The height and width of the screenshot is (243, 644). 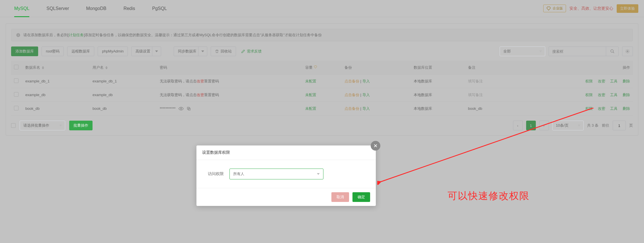 What do you see at coordinates (568, 125) in the screenshot?
I see `page-size-select: 10条/页` at bounding box center [568, 125].